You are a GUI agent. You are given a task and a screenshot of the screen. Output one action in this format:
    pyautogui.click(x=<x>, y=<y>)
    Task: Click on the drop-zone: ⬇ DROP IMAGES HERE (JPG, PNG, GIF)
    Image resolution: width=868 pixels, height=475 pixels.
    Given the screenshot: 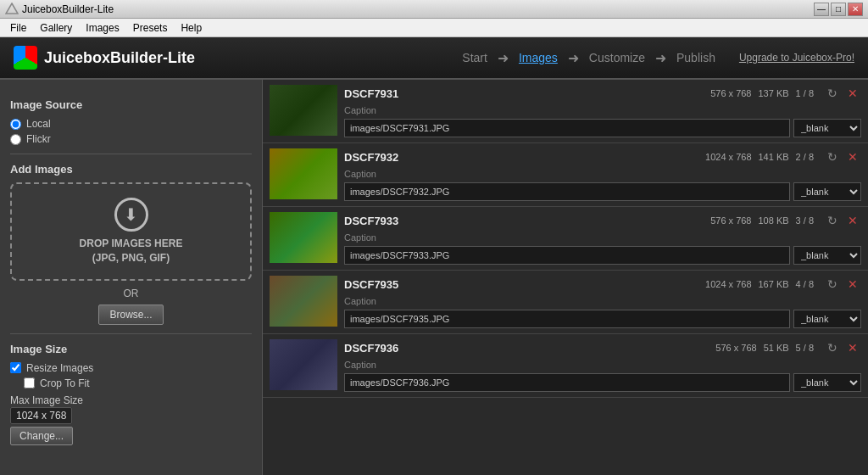 What is the action you would take?
    pyautogui.click(x=131, y=232)
    